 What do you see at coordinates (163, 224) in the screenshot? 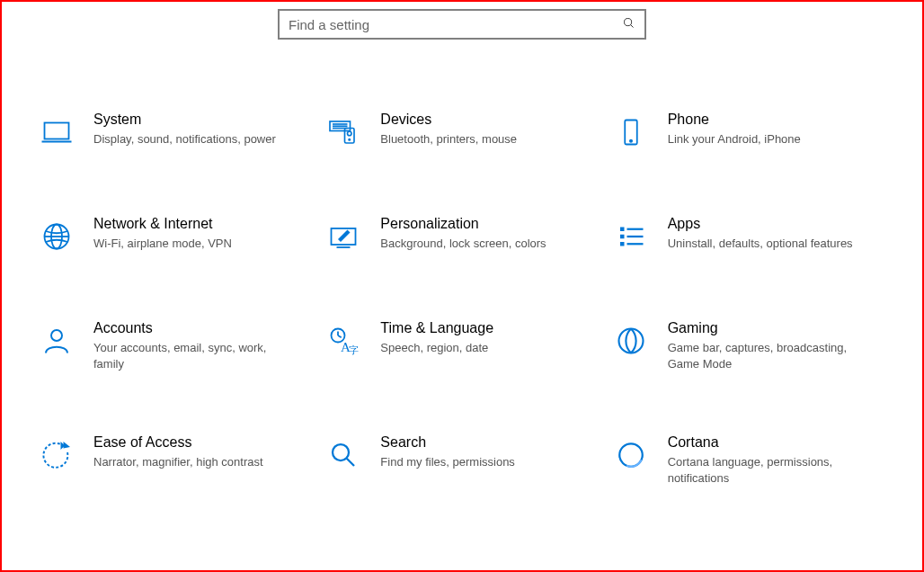
I see `tile-title: Network & Internet` at bounding box center [163, 224].